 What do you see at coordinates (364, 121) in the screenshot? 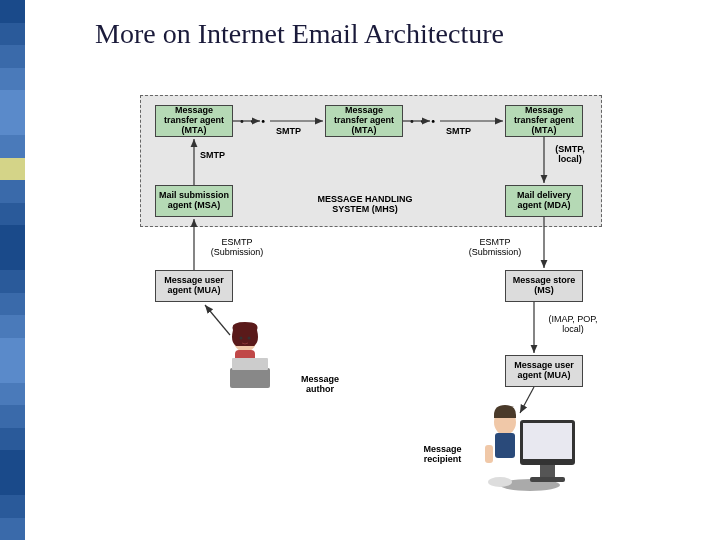
I see `node-mta-2: Message transfer agent (MTA)` at bounding box center [364, 121].